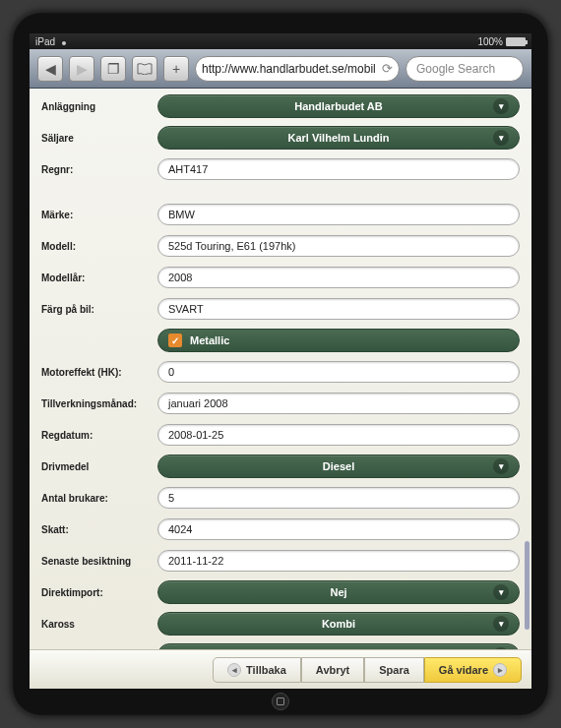  I want to click on battery-percent: 100%, so click(490, 41).